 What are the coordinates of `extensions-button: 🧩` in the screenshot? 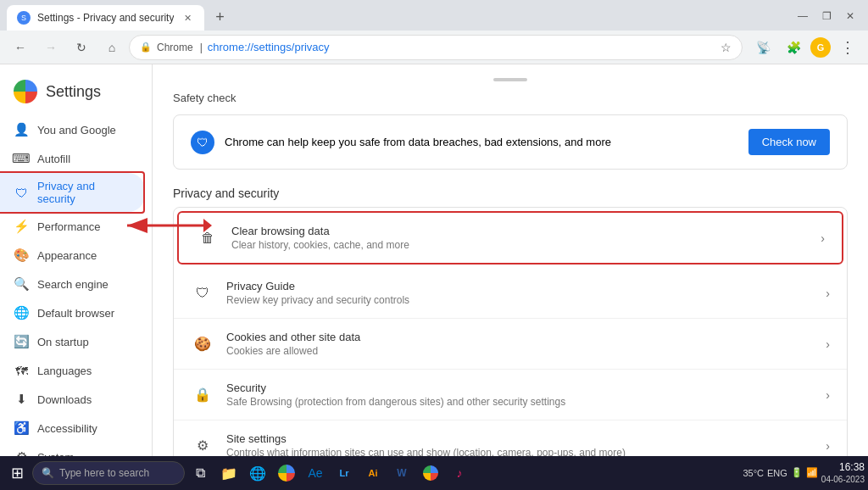 It's located at (793, 47).